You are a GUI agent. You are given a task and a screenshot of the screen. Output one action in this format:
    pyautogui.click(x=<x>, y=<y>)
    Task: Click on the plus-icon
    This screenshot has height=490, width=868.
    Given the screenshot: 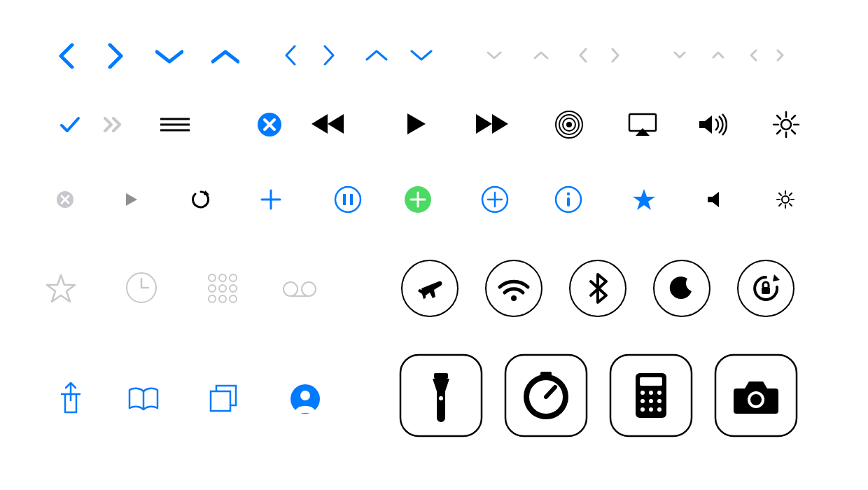 What is the action you would take?
    pyautogui.click(x=271, y=200)
    